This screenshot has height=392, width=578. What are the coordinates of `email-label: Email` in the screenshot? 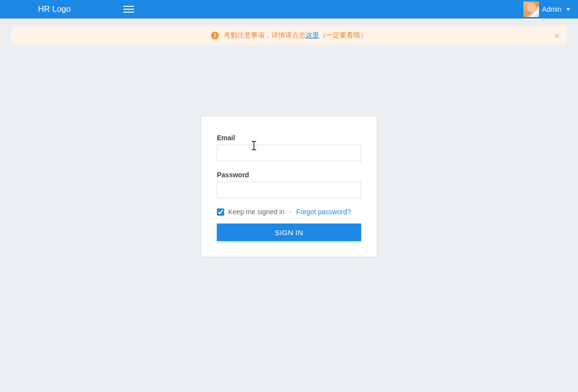 It's located at (289, 138).